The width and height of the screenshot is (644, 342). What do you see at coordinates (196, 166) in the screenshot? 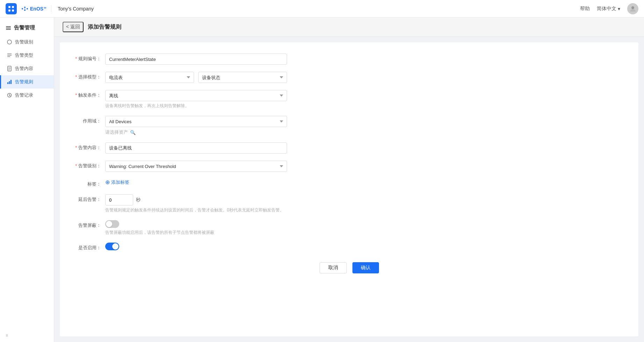
I see `alert-level-field: Warning: Current Over Threshold` at bounding box center [196, 166].